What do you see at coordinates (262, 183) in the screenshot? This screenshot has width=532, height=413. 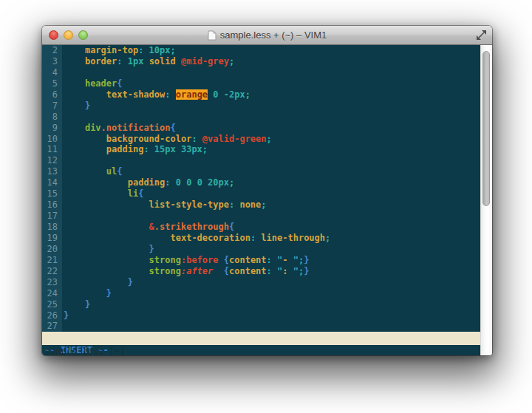 I see `code-line: 14 padding: 0 0 0 20px;` at bounding box center [262, 183].